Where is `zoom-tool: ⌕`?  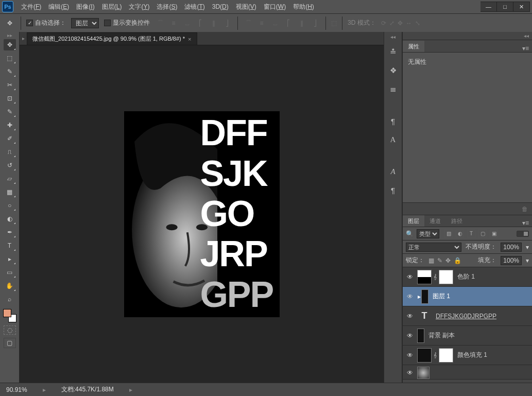 zoom-tool: ⌕ is located at coordinates (10, 299).